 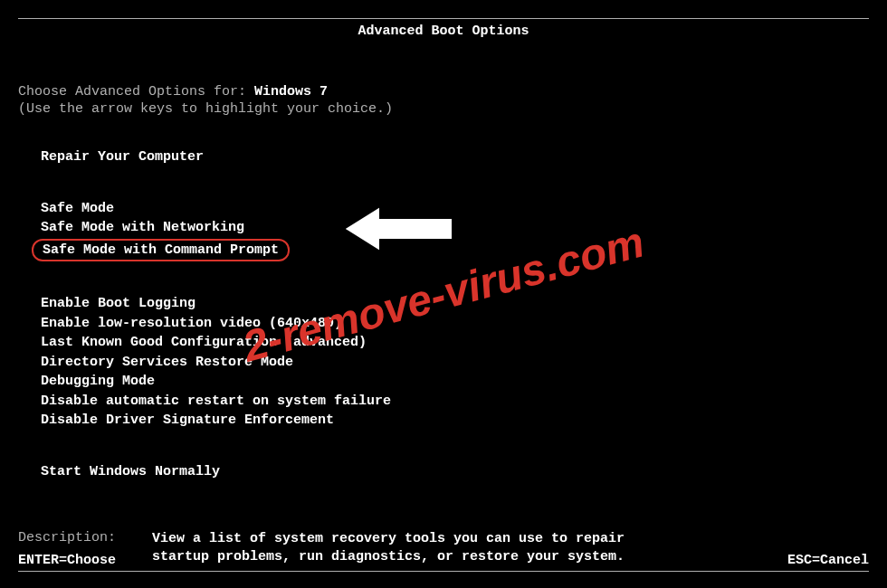 What do you see at coordinates (454, 251) in the screenshot?
I see `menu-item-safe-mode-command-prompt: Safe Mode with Command Prompt` at bounding box center [454, 251].